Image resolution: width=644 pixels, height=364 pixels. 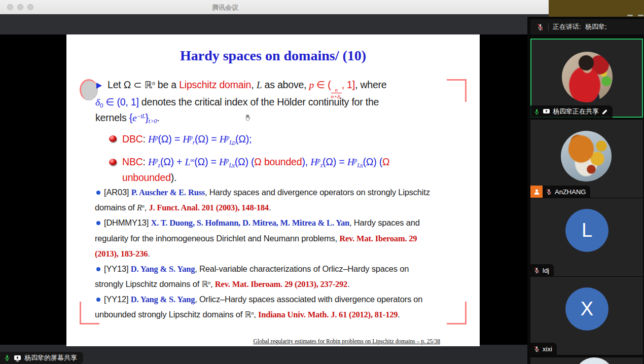 I want to click on slide-text-line: unbounded)., so click(x=149, y=178).